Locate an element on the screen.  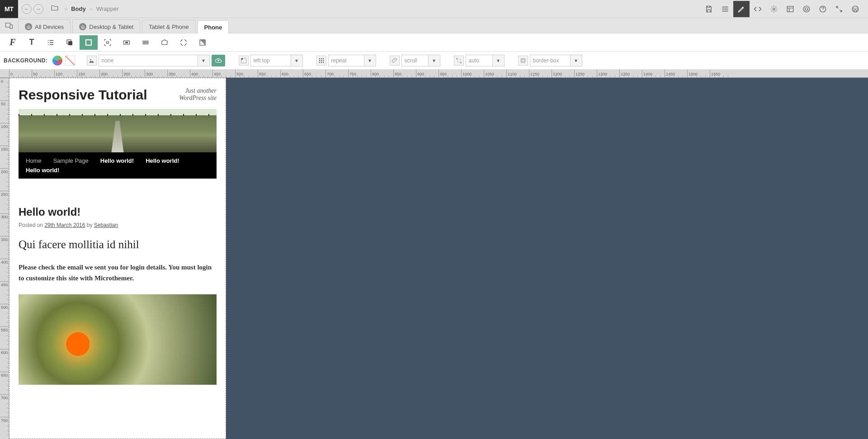
nav-hello-1: Hello world! is located at coordinates (117, 161).